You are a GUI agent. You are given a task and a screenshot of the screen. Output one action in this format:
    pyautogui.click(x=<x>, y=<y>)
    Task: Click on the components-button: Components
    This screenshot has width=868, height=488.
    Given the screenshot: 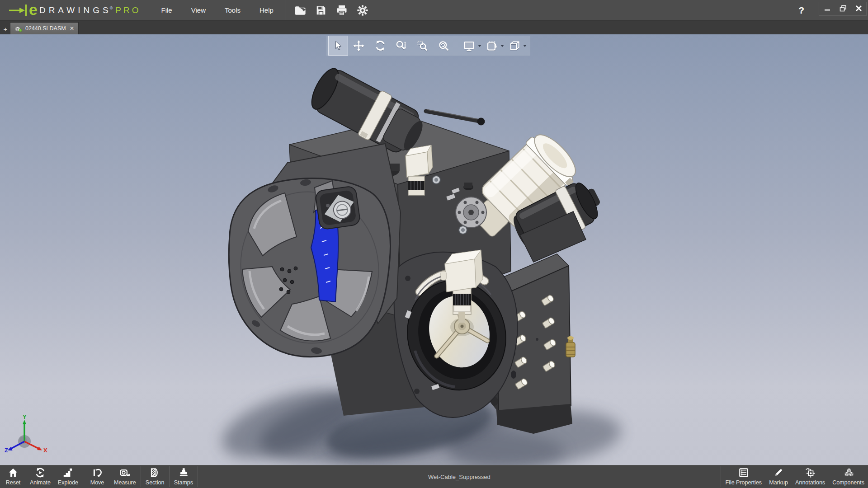 What is the action you would take?
    pyautogui.click(x=848, y=477)
    